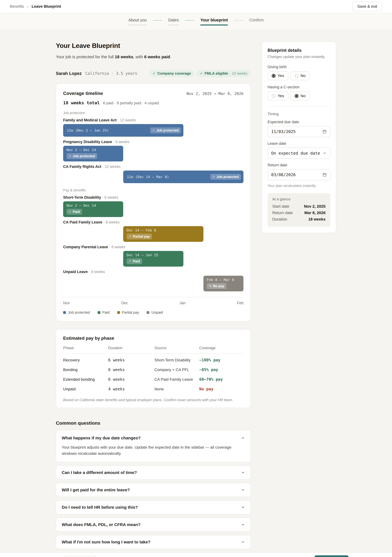 Image resolution: width=392 pixels, height=557 pixels. I want to click on month-label-nov: Nov, so click(66, 303).